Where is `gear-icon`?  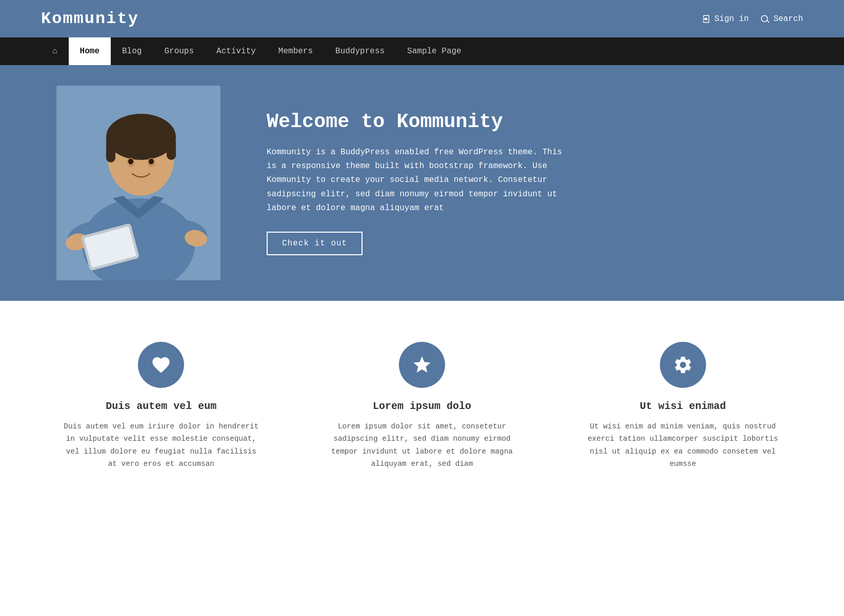 gear-icon is located at coordinates (683, 365).